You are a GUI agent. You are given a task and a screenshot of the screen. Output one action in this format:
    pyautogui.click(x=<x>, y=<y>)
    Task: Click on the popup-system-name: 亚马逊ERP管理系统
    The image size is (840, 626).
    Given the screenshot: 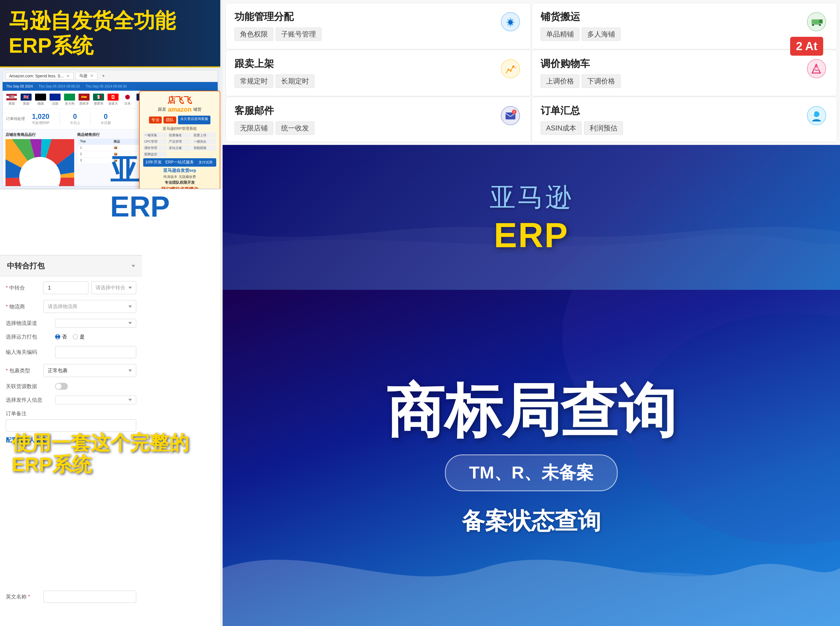 What is the action you would take?
    pyautogui.click(x=180, y=129)
    